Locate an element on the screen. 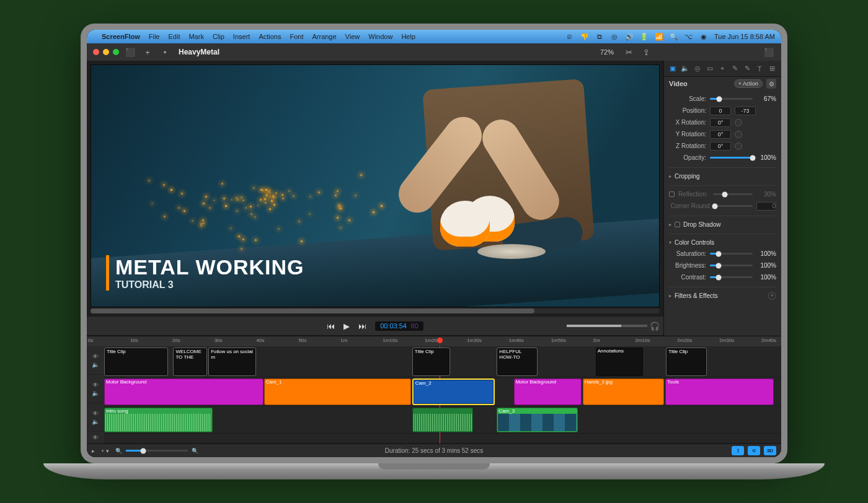 This screenshot has width=868, height=503. tab-touch-icon: ⌖ is located at coordinates (722, 69).